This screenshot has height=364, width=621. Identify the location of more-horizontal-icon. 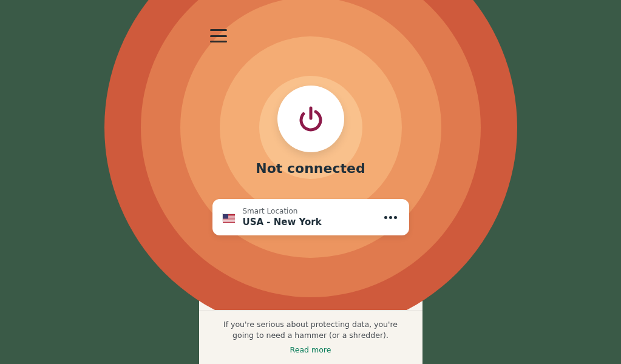
(391, 217).